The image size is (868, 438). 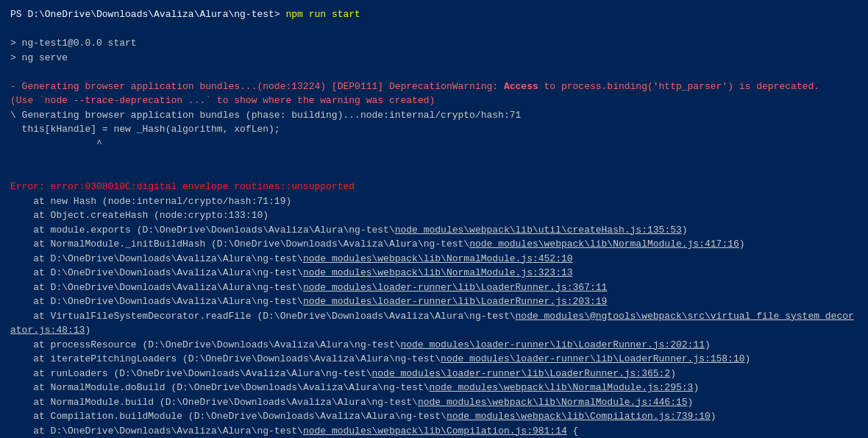 I want to click on stack-12: at runLoaders (D:\OneDrive\Downloads\Ava…, so click(x=434, y=374).